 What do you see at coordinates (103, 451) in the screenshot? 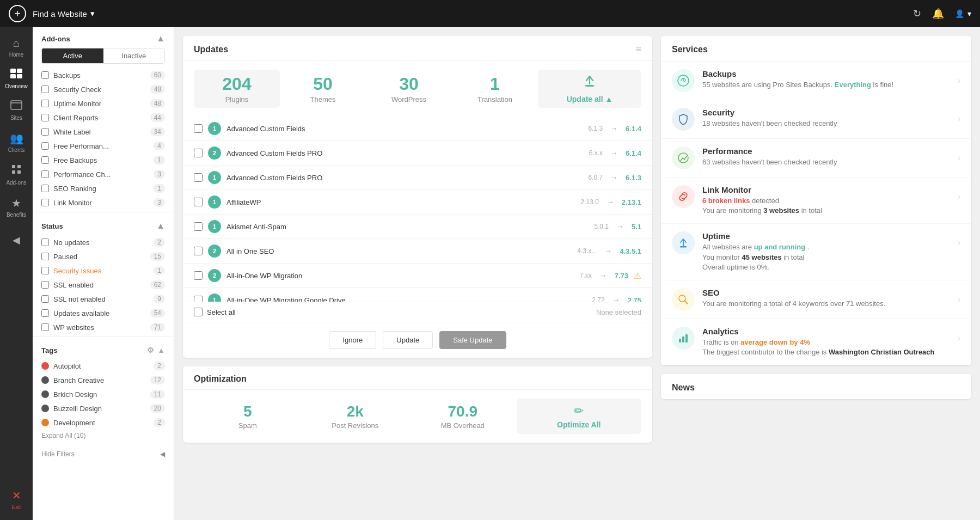
I see `hide-filters: Hide Filters ◀` at bounding box center [103, 451].